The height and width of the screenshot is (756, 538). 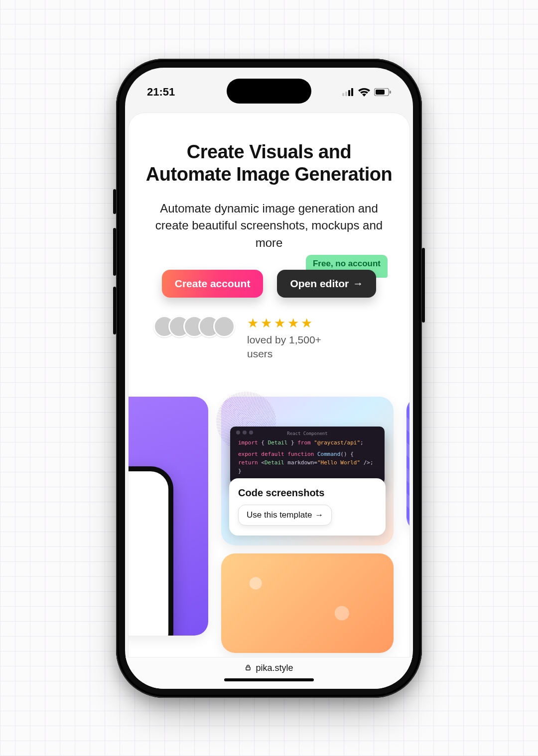 What do you see at coordinates (269, 668) in the screenshot?
I see `address-bar: pika.style` at bounding box center [269, 668].